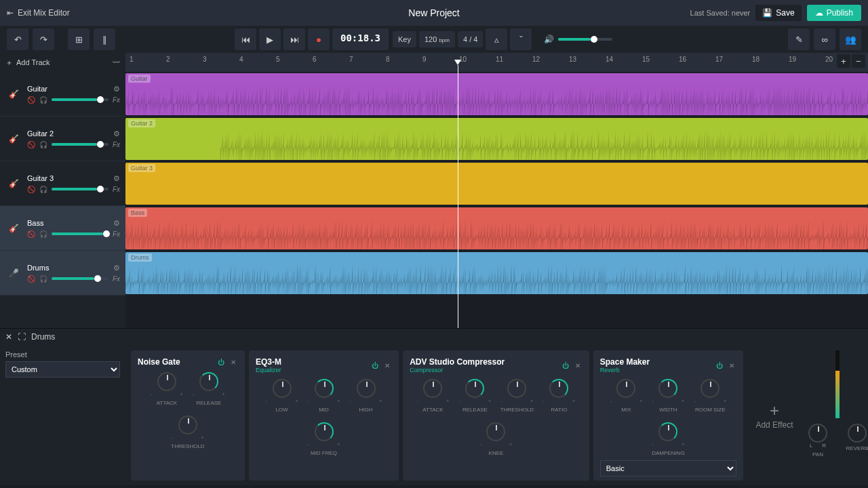 This screenshot has height=488, width=868. I want to click on playhead, so click(458, 197).